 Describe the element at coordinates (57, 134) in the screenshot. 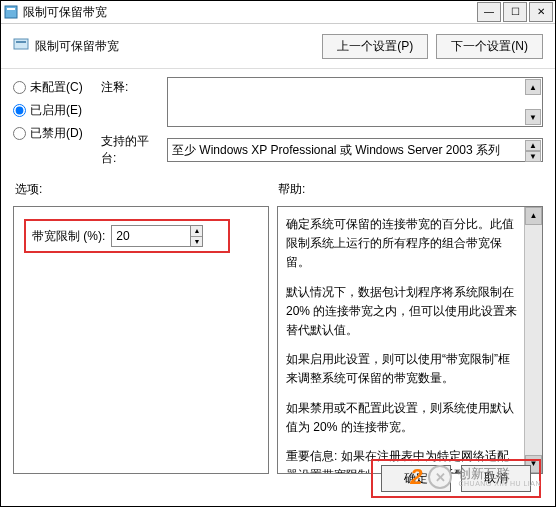

I see `radio-disabled: 已禁用(D)` at that location.